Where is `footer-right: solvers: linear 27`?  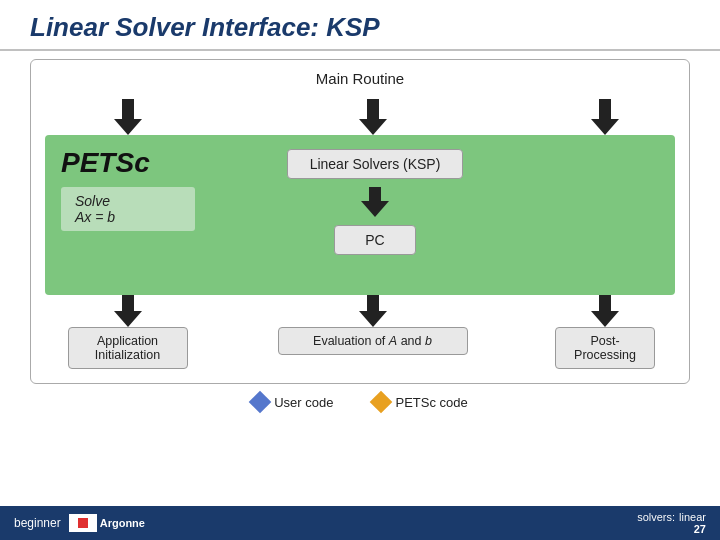
footer-right: solvers: linear 27 is located at coordinates (672, 523).